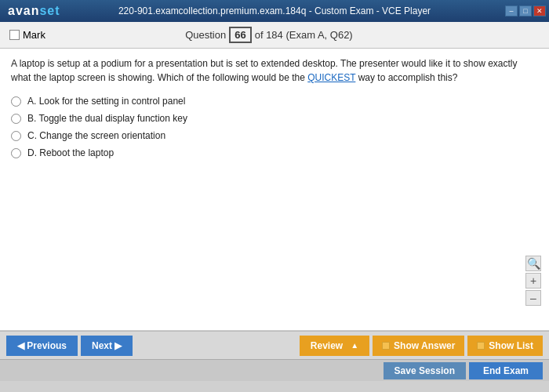 Image resolution: width=549 pixels, height=392 pixels. What do you see at coordinates (304, 34) in the screenshot?
I see `total-questions: of 184 (Exam A, Q62)` at bounding box center [304, 34].